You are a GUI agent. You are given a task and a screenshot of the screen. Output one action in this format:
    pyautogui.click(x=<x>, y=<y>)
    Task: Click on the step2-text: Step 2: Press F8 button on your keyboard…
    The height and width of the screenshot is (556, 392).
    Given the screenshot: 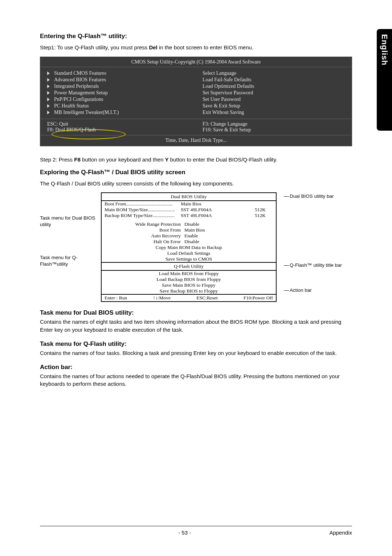 What is the action you would take?
    pyautogui.click(x=196, y=160)
    